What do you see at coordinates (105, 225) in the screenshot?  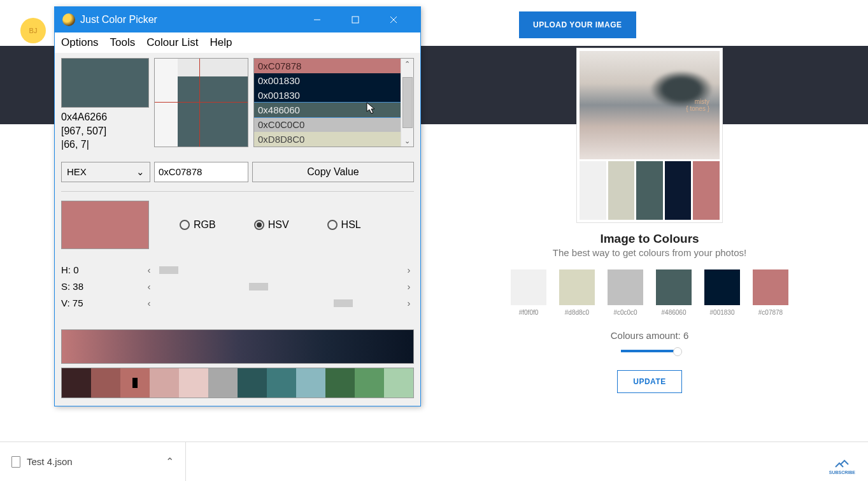 I see `model-swatch` at bounding box center [105, 225].